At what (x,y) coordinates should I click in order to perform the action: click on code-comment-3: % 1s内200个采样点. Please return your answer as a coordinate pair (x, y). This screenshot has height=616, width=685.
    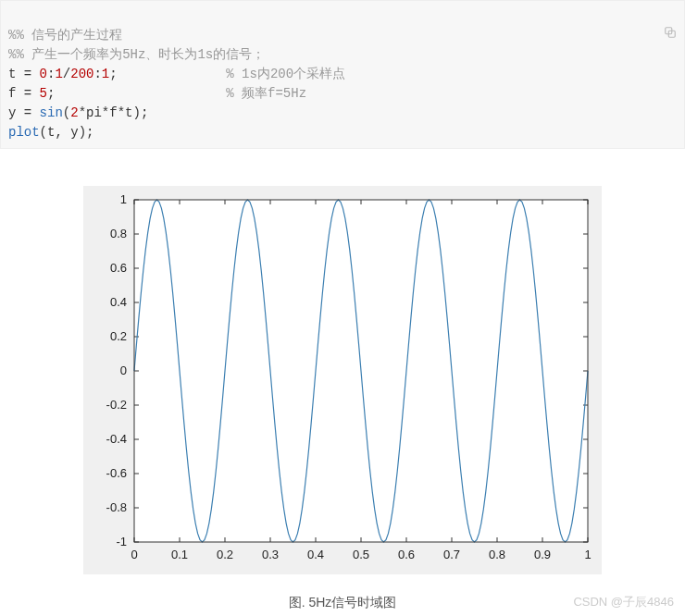
    Looking at the image, I should click on (285, 74).